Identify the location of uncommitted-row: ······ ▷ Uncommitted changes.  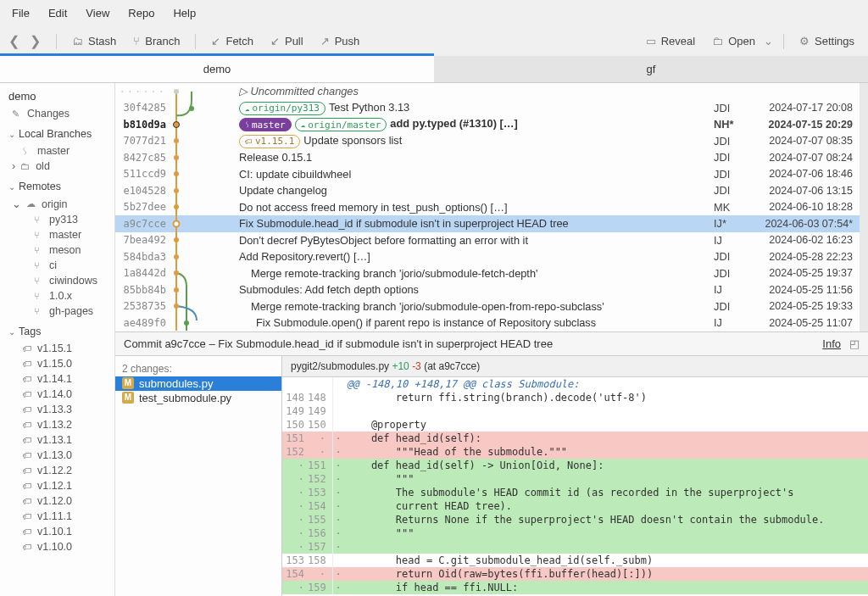
(487, 92).